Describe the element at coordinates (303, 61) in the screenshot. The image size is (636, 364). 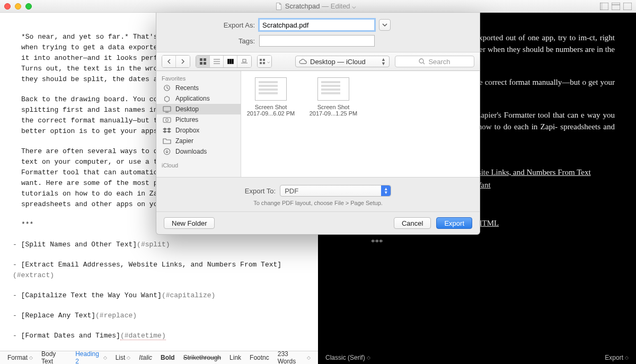
I see `cloud-icon` at that location.